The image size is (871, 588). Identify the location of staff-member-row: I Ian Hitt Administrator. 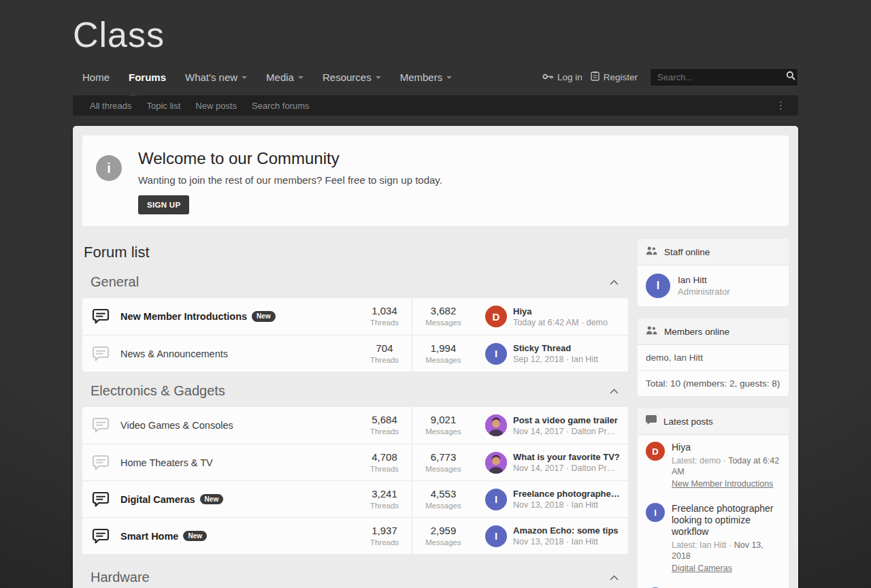
(713, 286).